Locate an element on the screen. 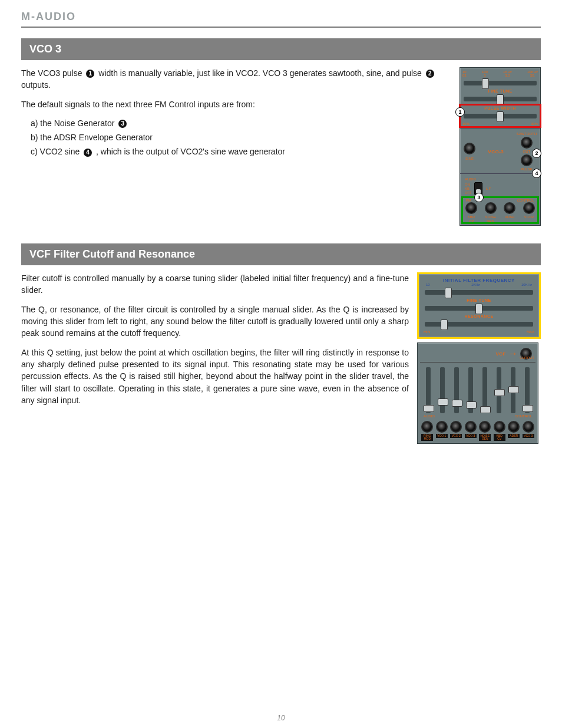 The image size is (562, 728). txt: a) the Noise Generator is located at coordinates (74, 123).